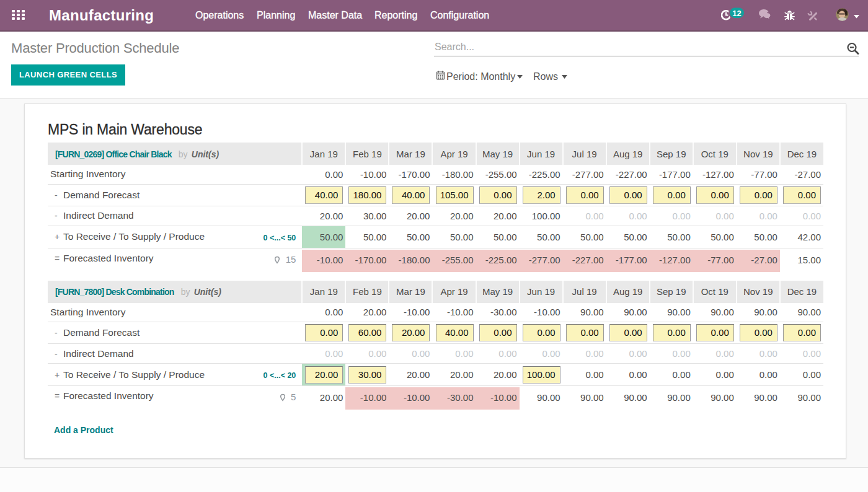 This screenshot has height=492, width=868. Describe the element at coordinates (737, 14) in the screenshot. I see `svg-text: 12` at that location.